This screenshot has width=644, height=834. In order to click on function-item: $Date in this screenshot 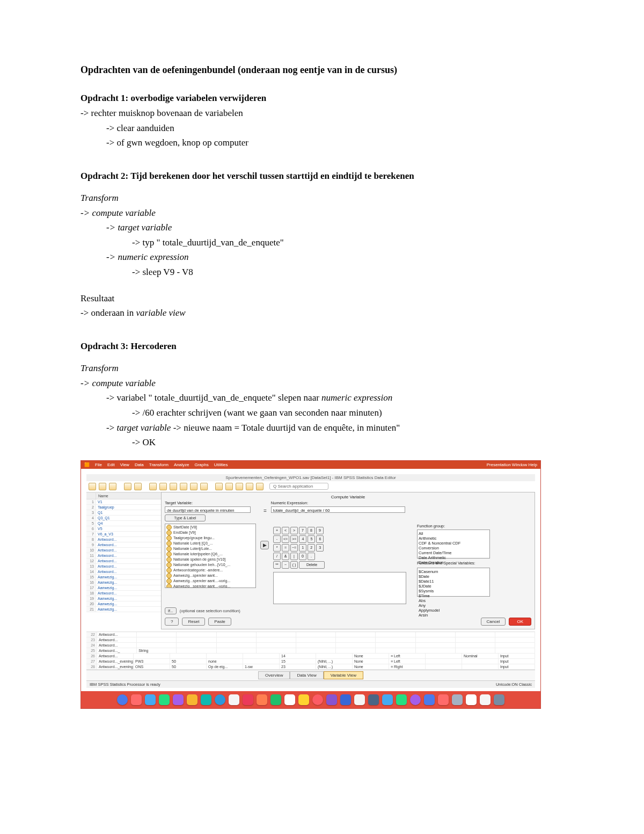, I will do `click(453, 577)`.